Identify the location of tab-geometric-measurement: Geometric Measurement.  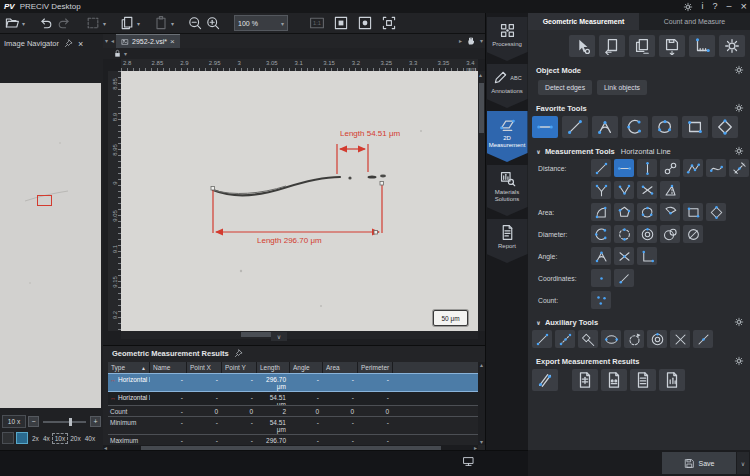
(584, 22).